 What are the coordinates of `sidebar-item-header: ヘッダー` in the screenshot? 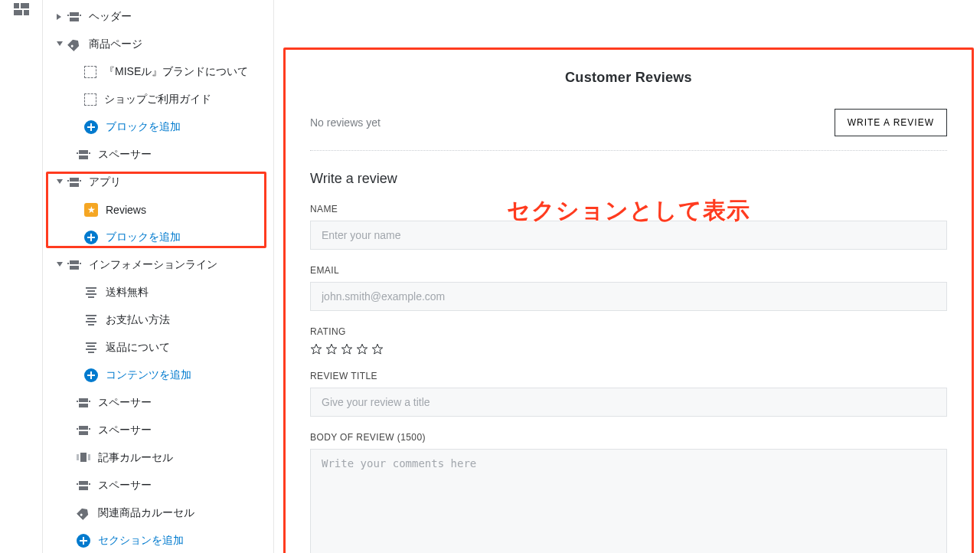 It's located at (161, 17).